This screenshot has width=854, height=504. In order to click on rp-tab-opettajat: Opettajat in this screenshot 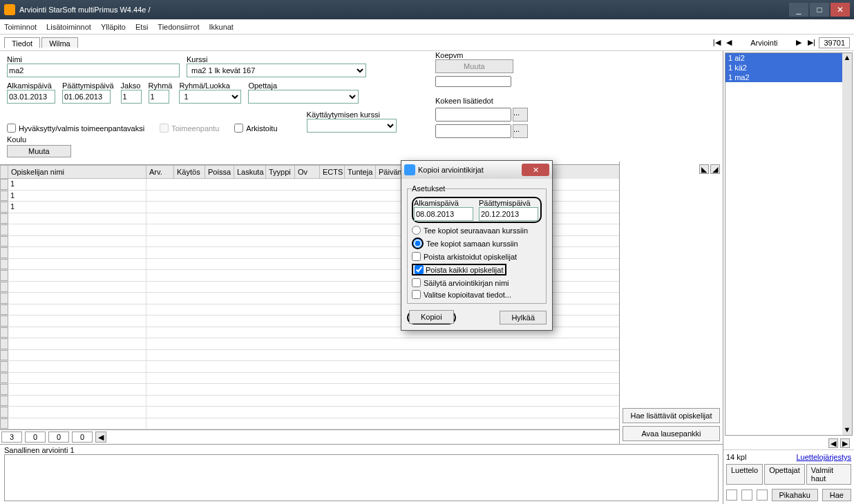, I will do `click(785, 474)`.